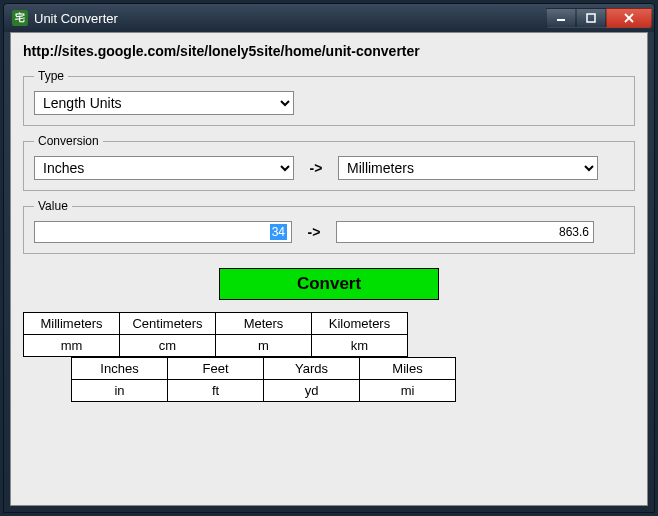  Describe the element at coordinates (216, 334) in the screenshot. I see `metric-table: Millimeters Centimeters Meters Kilometer…` at that location.